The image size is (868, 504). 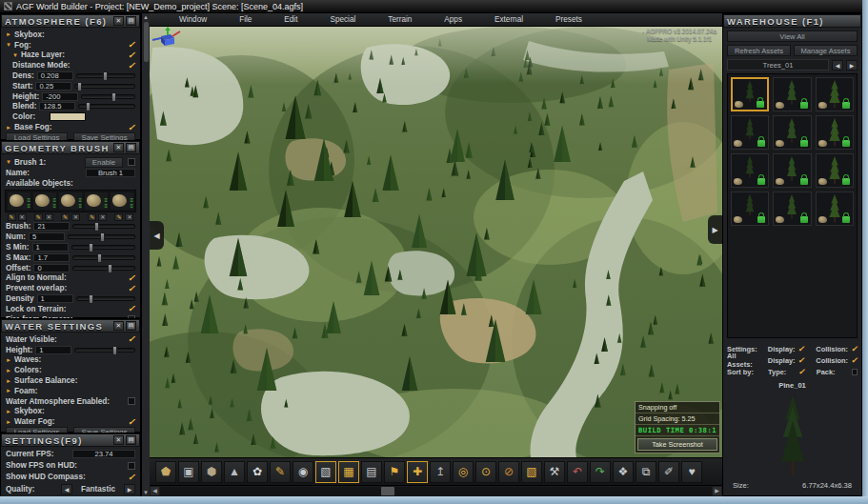 I want to click on favorite-object-icon: ♥, so click(x=692, y=473).